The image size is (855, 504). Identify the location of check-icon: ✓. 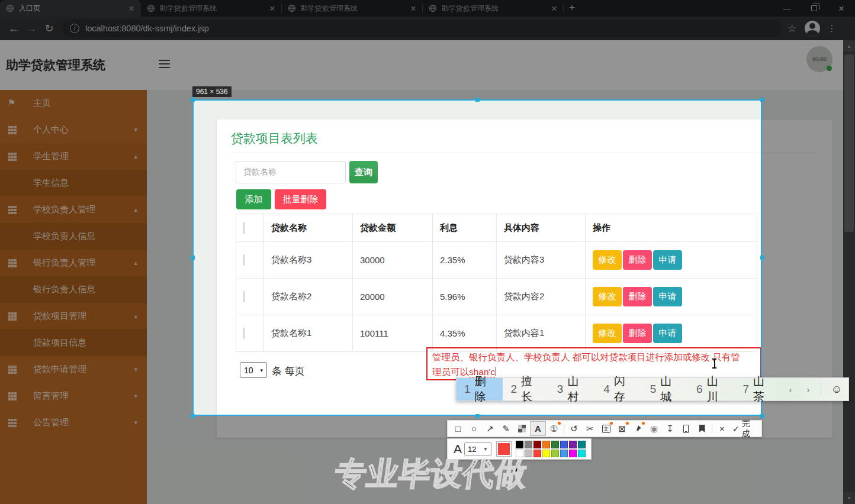
(736, 429).